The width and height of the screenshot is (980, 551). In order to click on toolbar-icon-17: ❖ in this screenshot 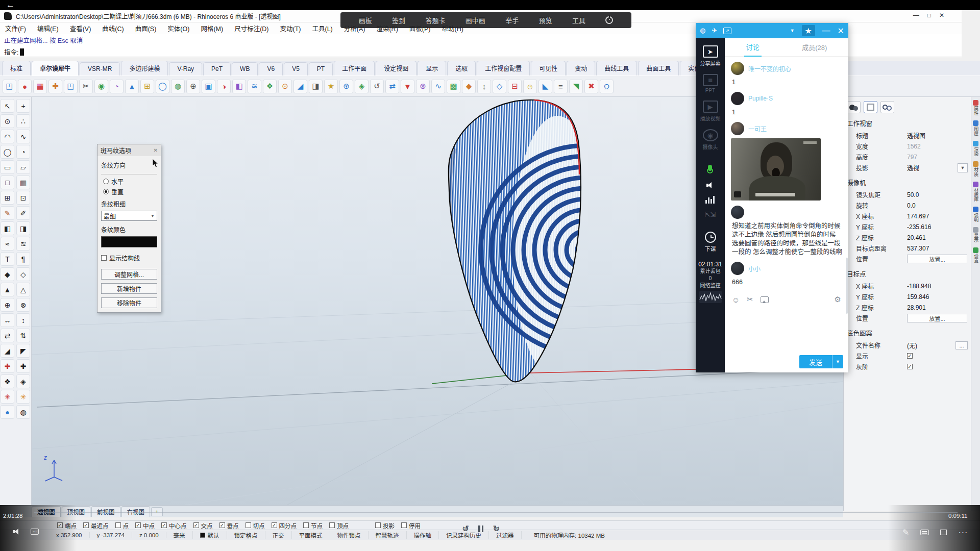, I will do `click(270, 87)`.